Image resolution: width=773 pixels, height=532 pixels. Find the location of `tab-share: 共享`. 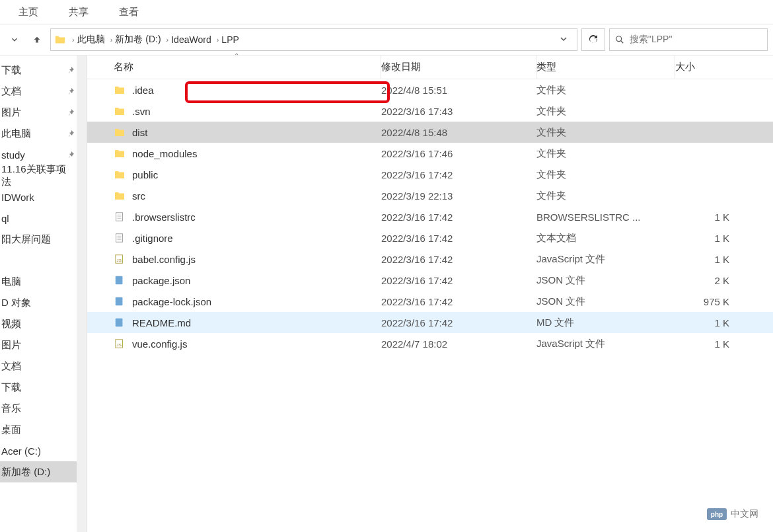

tab-share: 共享 is located at coordinates (79, 12).